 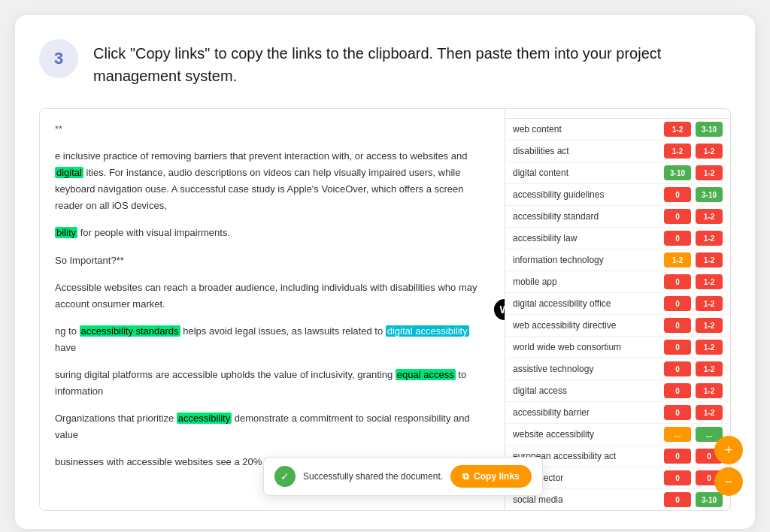 I want to click on keyword-name: digital accessibility office, so click(x=587, y=304).